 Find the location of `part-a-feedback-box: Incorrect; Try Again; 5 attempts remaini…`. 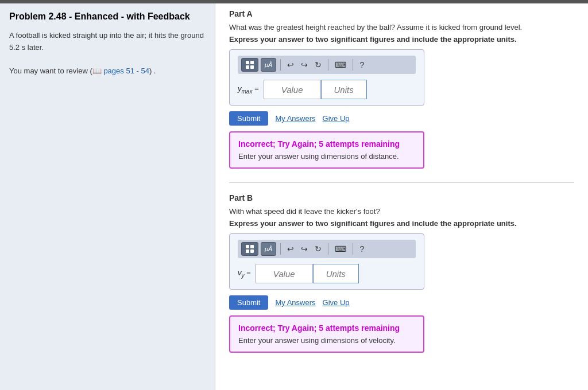

part-a-feedback-box: Incorrect; Try Again; 5 attempts remaini… is located at coordinates (327, 150).